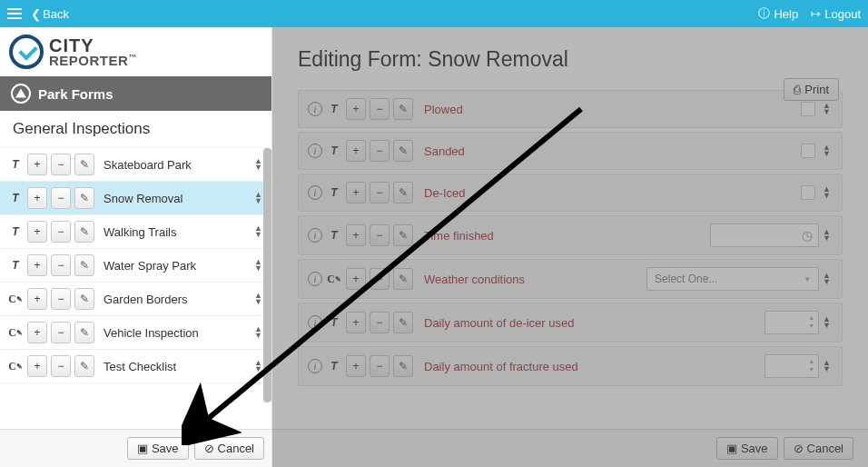 The image size is (868, 467). What do you see at coordinates (50, 15) in the screenshot?
I see `back-link: ❮ Back` at bounding box center [50, 15].